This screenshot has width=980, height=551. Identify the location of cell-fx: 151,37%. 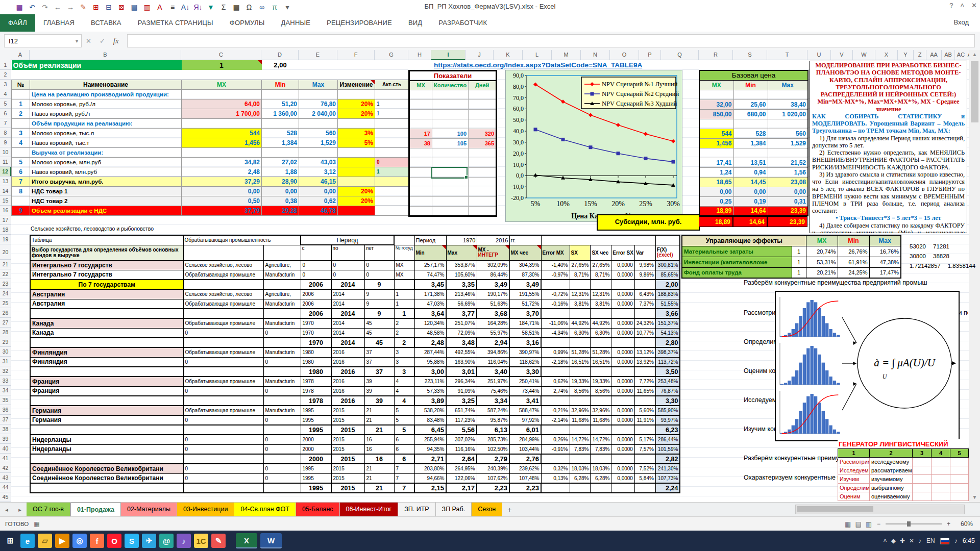
(668, 323).